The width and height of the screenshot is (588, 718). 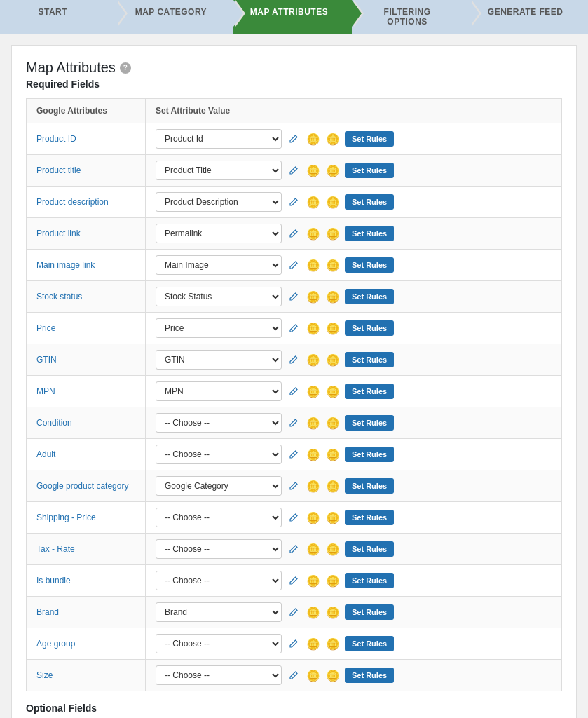 What do you see at coordinates (313, 297) in the screenshot?
I see `coin-icon-1-stock-status: 🪙` at bounding box center [313, 297].